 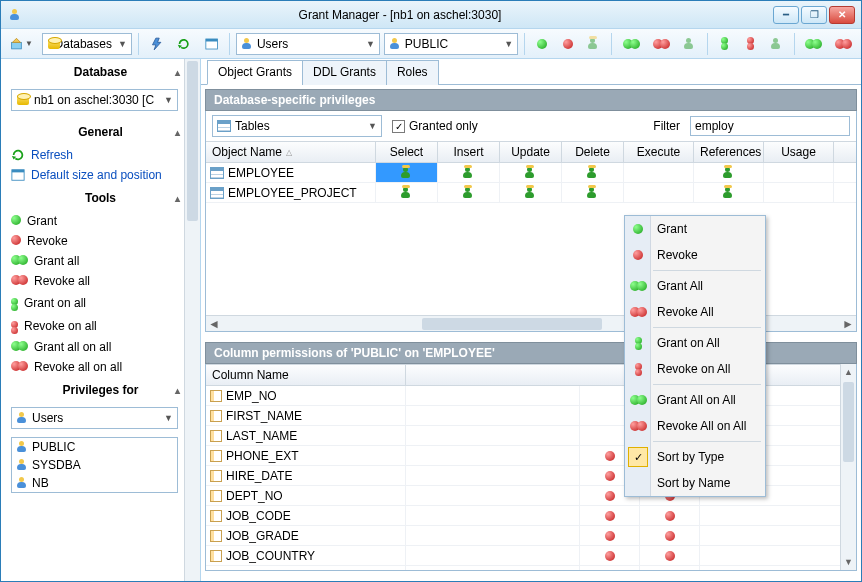 I want to click on ctx-revoke-on-all: Revoke on All, so click(x=695, y=369).